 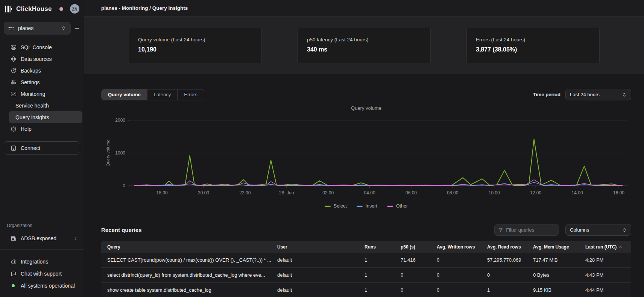 What do you see at coordinates (366, 206) in the screenshot?
I see `chart-legend: SelectInsertOther` at bounding box center [366, 206].